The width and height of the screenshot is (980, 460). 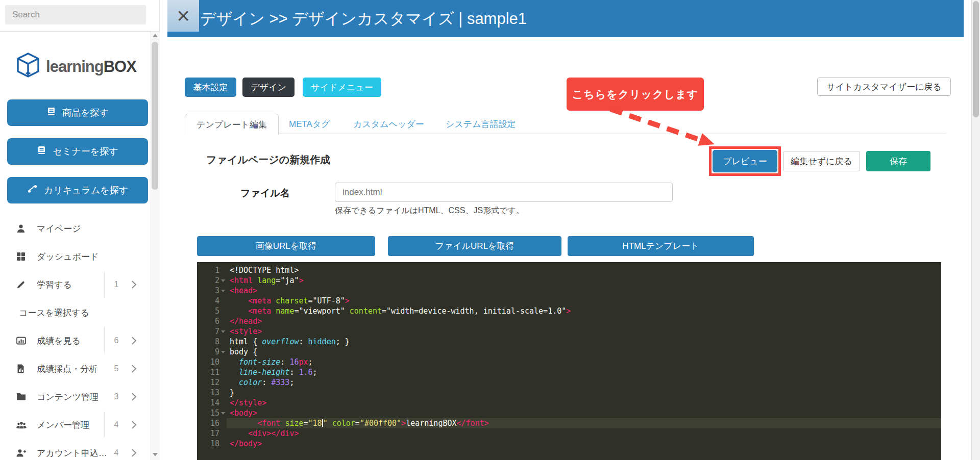 I want to click on sidebar-item-label: 成績を見る, so click(x=59, y=341).